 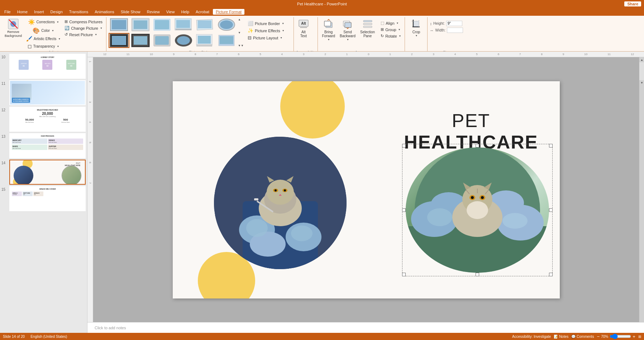 I want to click on styles-scroll-more: ▼▼, so click(x=241, y=46).